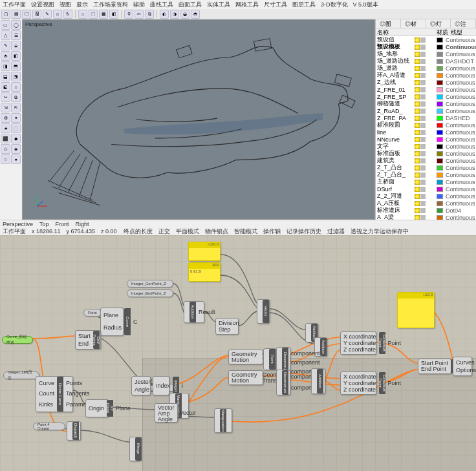 Image resolution: width=476 pixels, height=471 pixels. I want to click on layers-list: 预设值Continuous预设模板Continuous场_地形Continuou…, so click(426, 128).